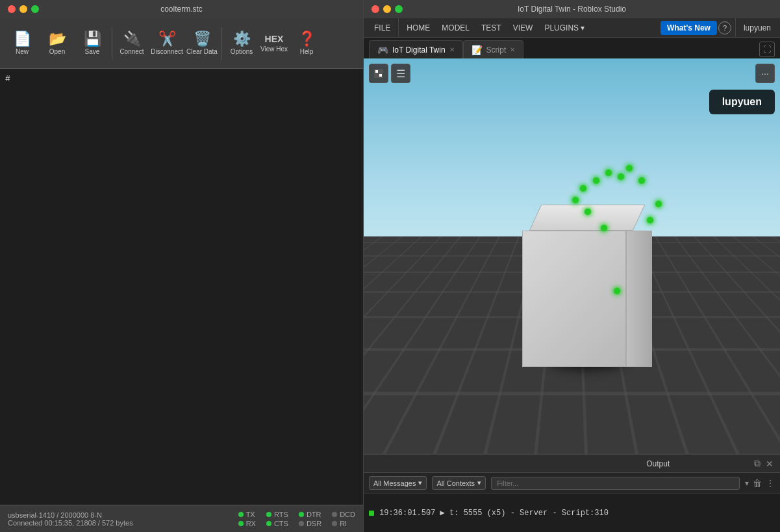 Image resolution: width=780 pixels, height=532 pixels. What do you see at coordinates (274, 44) in the screenshot?
I see `viewhex-button: HEX View Hex` at bounding box center [274, 44].